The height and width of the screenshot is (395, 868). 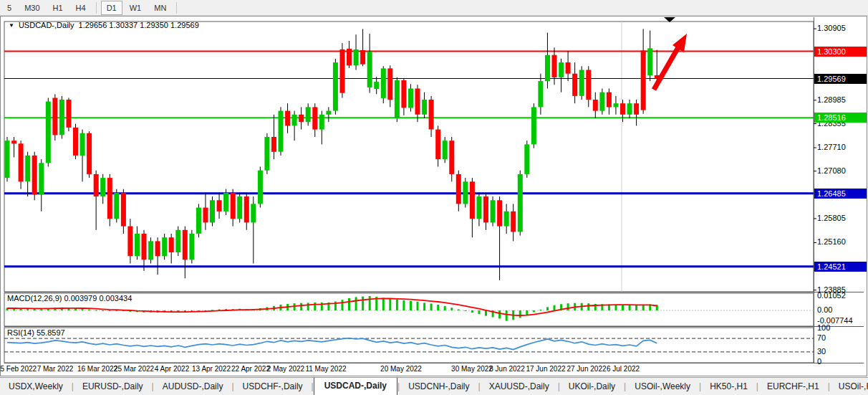 I want to click on date-axis-label: 22 Apr 2022, so click(x=251, y=368).